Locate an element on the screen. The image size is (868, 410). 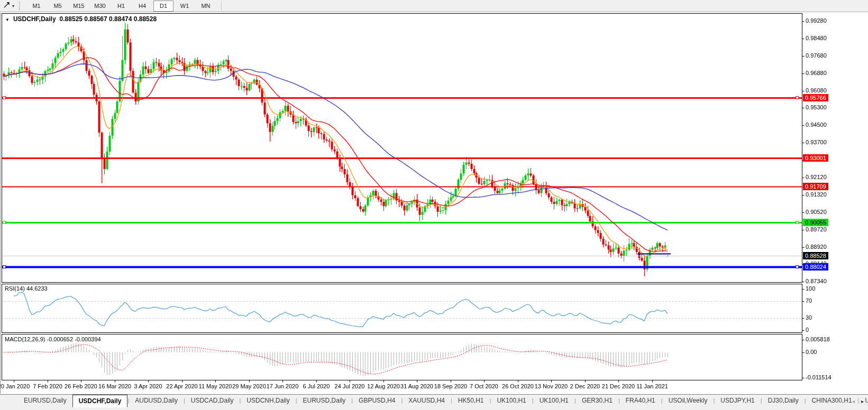
tab-dj30-daily: DJ30,Daily is located at coordinates (783, 400).